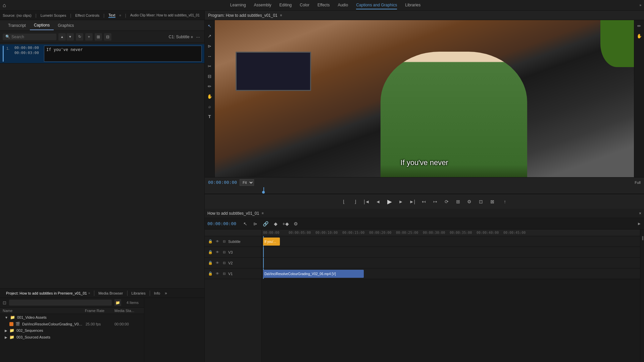 This screenshot has height=362, width=644. I want to click on folder-002-sequences: ▶ 📁 002_Sequences, so click(72, 330).